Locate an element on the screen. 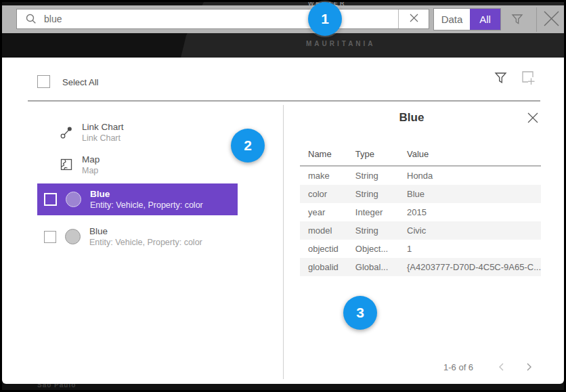 Image resolution: width=566 pixels, height=392 pixels. cell-type: Integer is located at coordinates (373, 213).